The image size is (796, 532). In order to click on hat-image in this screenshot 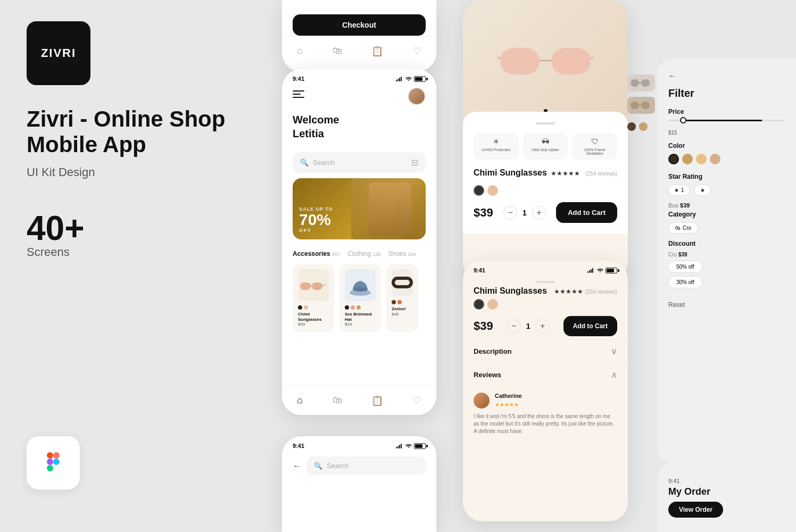, I will do `click(360, 285)`.